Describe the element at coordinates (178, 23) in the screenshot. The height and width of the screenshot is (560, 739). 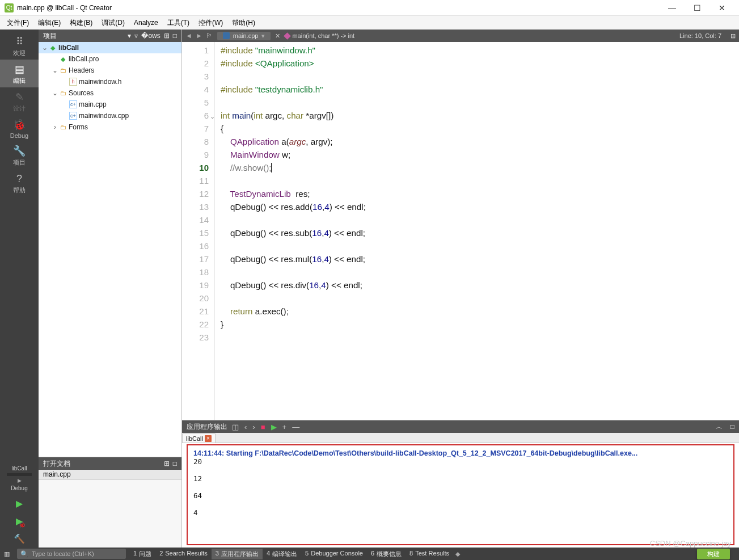
I see `menu-工具(T): 工具(T)` at that location.